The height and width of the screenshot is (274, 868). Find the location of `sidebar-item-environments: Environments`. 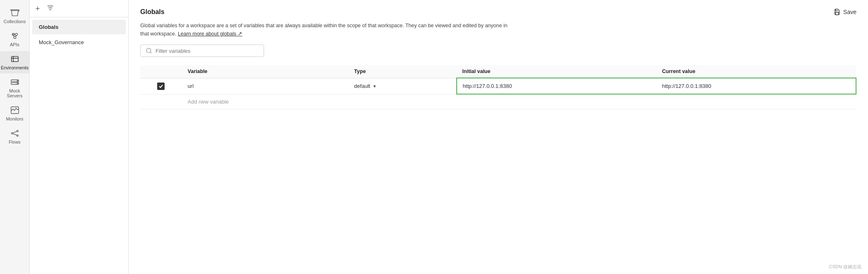

sidebar-item-environments: Environments is located at coordinates (15, 62).